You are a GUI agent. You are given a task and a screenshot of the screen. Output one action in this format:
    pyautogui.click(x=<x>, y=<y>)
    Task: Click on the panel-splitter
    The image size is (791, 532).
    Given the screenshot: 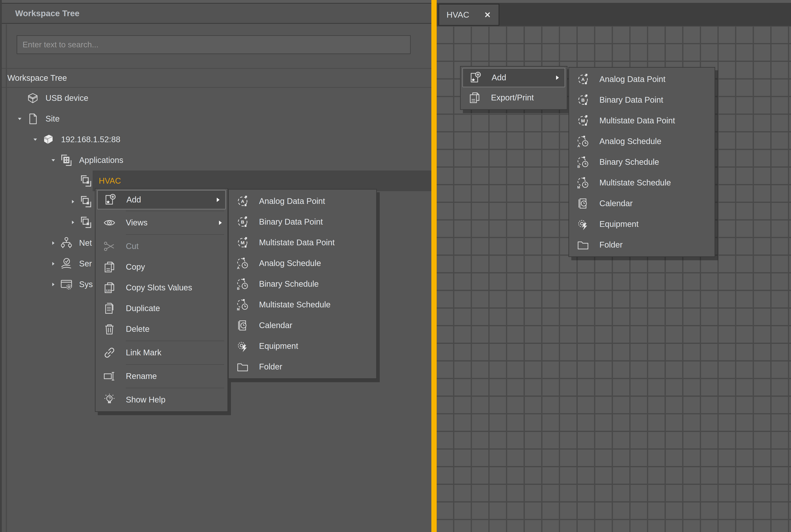 What is the action you would take?
    pyautogui.click(x=434, y=266)
    